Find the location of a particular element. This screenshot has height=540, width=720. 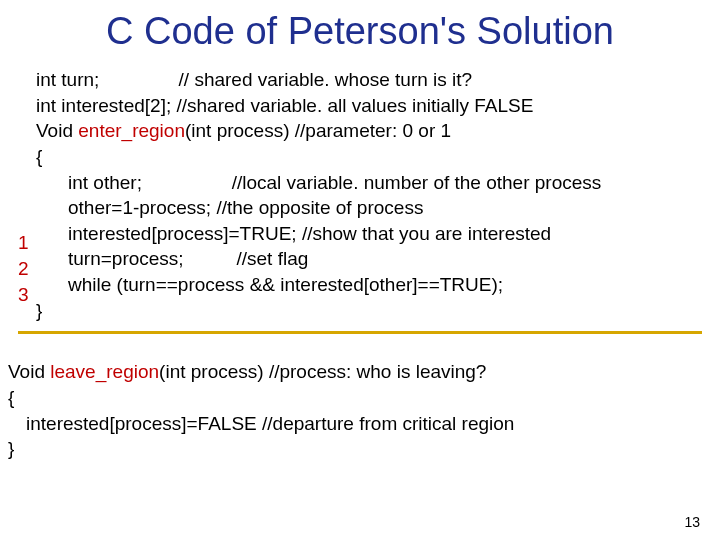

code-text: //local variable. number of the other pr… is located at coordinates (417, 182).